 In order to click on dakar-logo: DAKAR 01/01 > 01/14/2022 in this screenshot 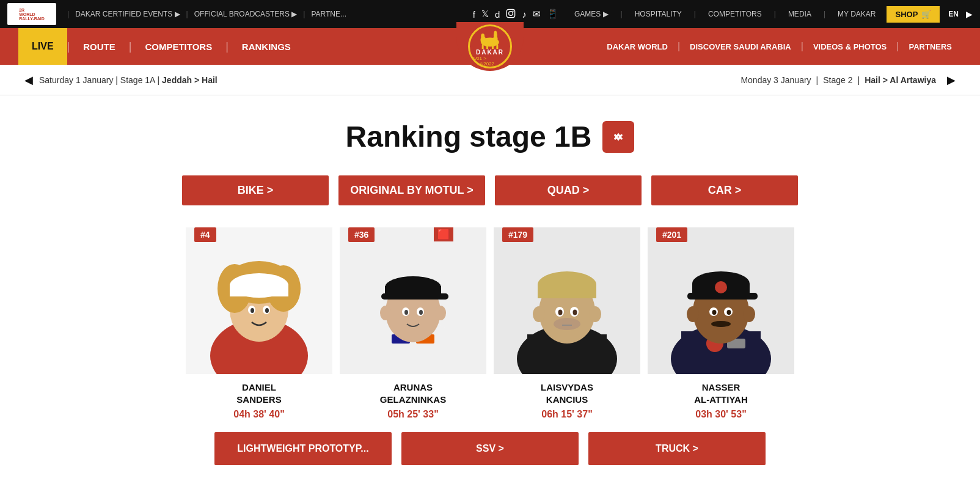, I will do `click(490, 46)`.